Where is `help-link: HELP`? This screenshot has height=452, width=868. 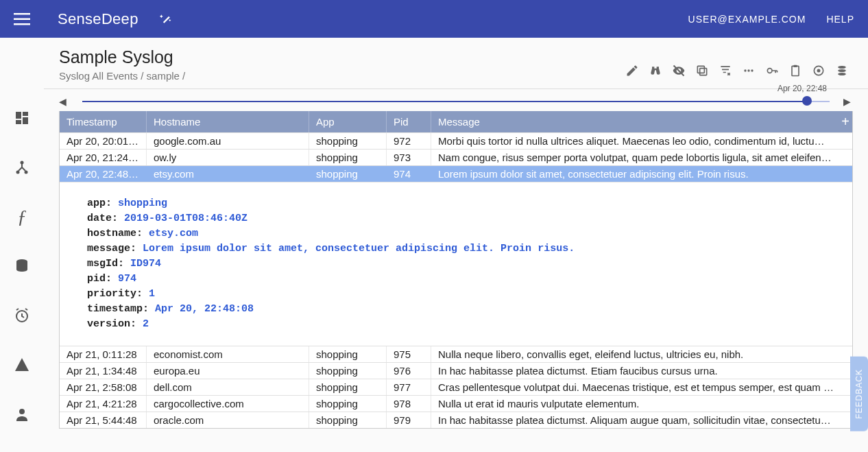 help-link: HELP is located at coordinates (841, 19).